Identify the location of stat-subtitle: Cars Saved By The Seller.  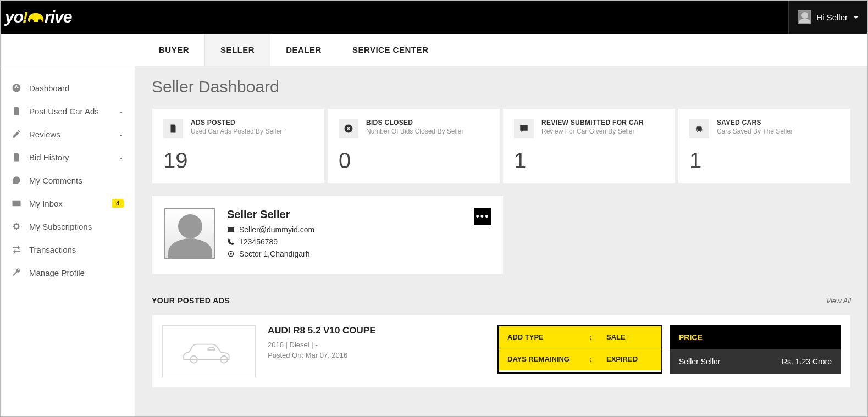
(755, 131).